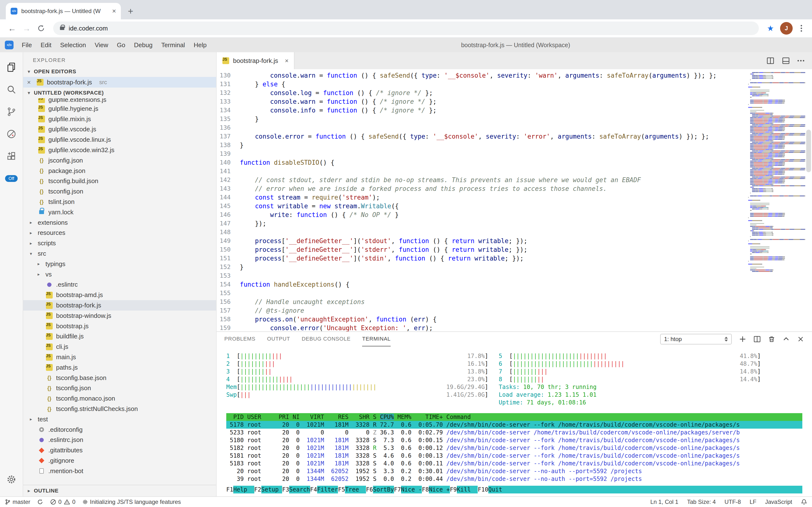  I want to click on debug-icon, so click(11, 134).